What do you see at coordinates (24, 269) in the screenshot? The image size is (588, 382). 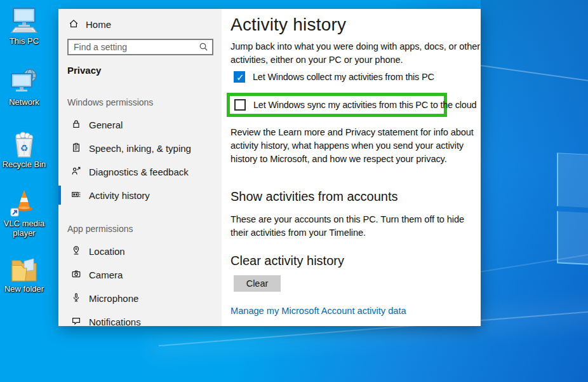 I see `folder-icon` at bounding box center [24, 269].